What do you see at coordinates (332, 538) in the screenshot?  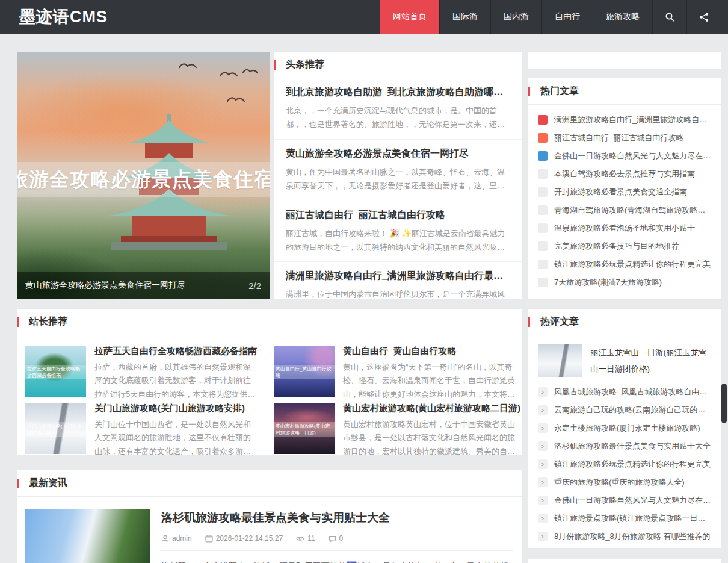 I see `comment-icon` at bounding box center [332, 538].